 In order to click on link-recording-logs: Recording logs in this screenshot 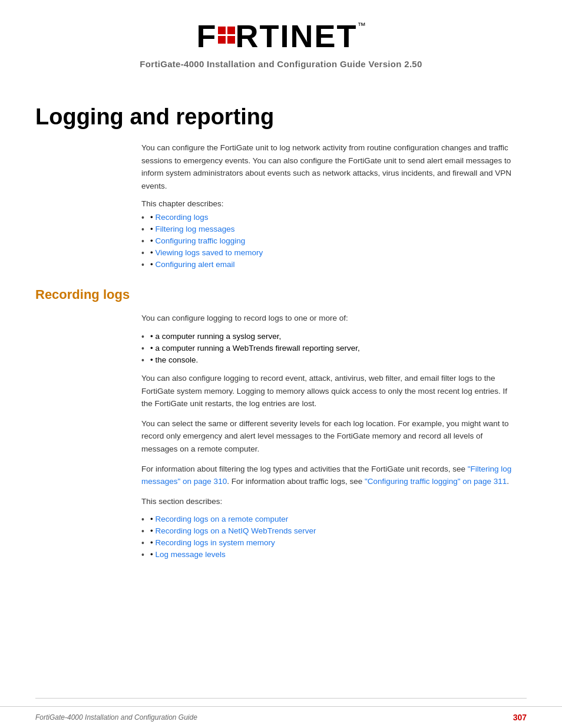, I will do `click(181, 217)`.